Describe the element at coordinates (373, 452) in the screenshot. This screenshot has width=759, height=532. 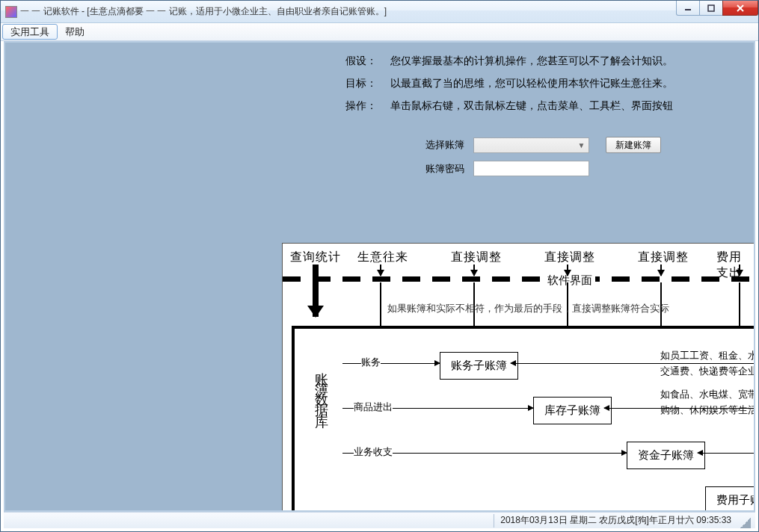
I see `row-label-r3: 业务收支` at that location.